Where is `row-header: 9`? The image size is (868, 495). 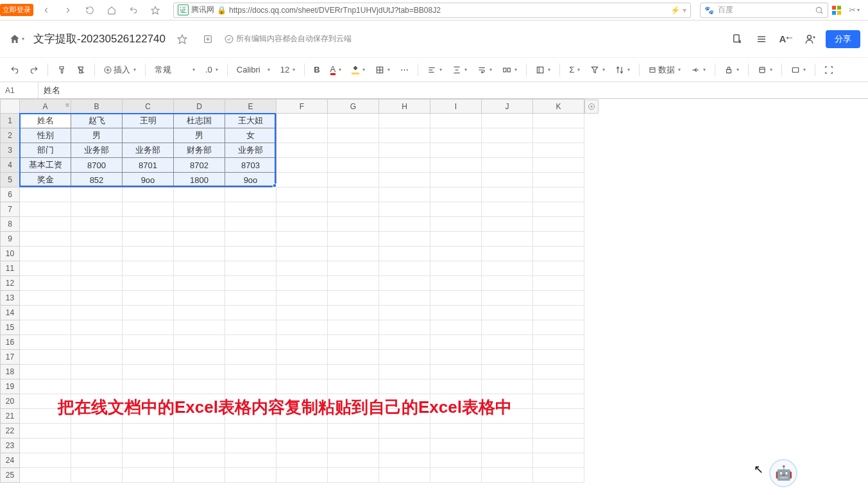
row-header: 9 is located at coordinates (10, 239).